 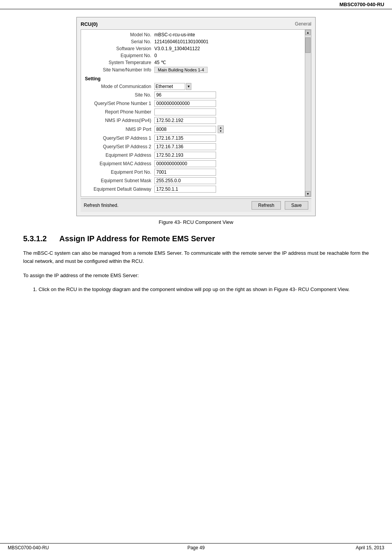 I want to click on mode-label: Mode of Communication, so click(x=120, y=86).